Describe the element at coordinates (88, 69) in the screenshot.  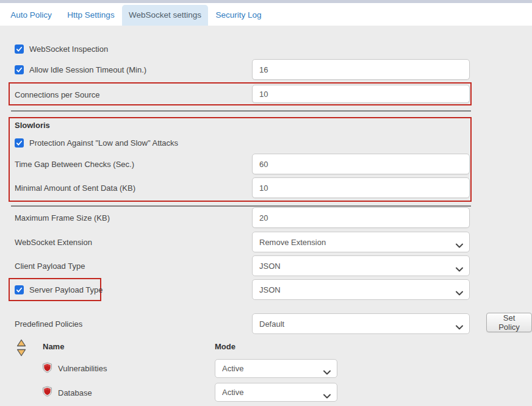
I see `idle-timeout-label: Allow Idle Session Timeout (Min.)` at that location.